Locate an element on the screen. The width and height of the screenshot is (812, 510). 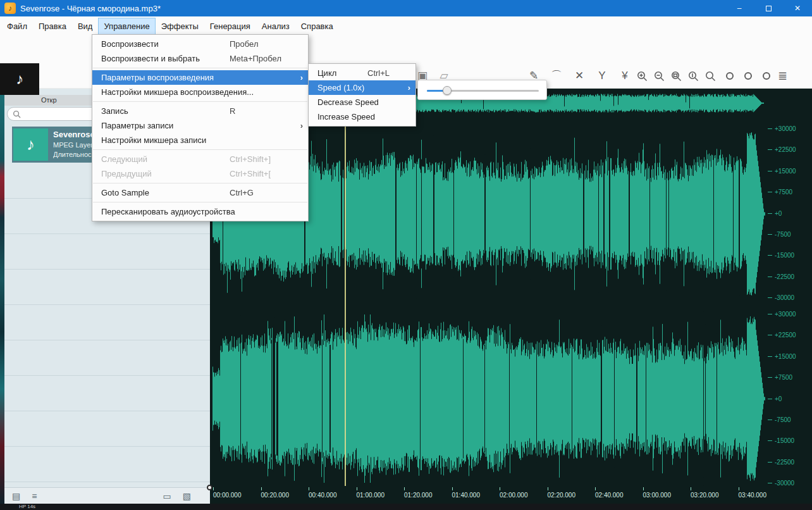
timeline-tick-label: 03:20.000 is located at coordinates (704, 493).